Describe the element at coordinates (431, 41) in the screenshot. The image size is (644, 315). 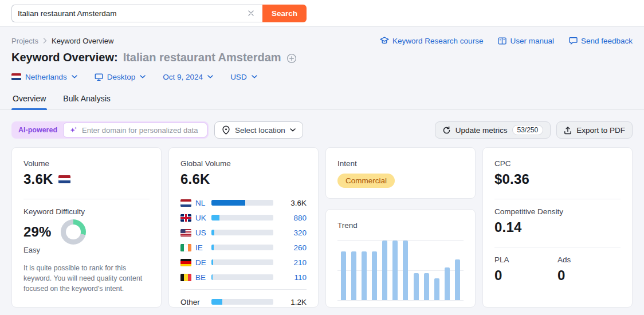
I see `keyword-research-course-link: Keyword Research course` at that location.